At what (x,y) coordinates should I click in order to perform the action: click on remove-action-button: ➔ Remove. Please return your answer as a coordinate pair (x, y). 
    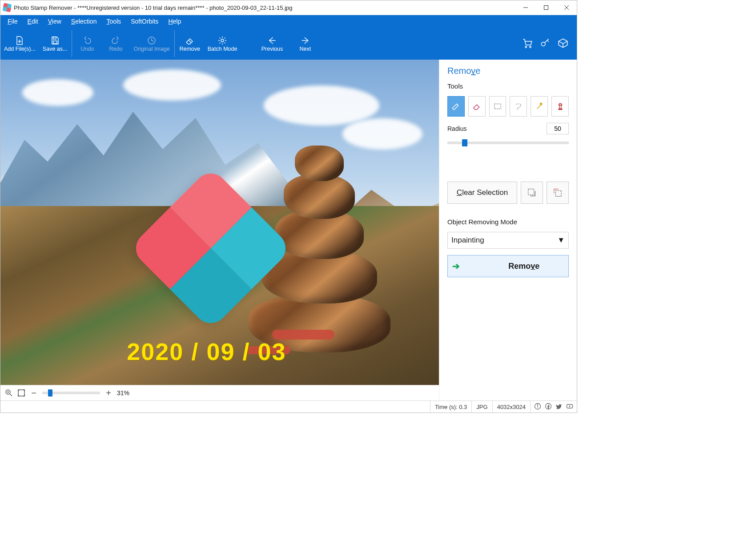
    Looking at the image, I should click on (508, 266).